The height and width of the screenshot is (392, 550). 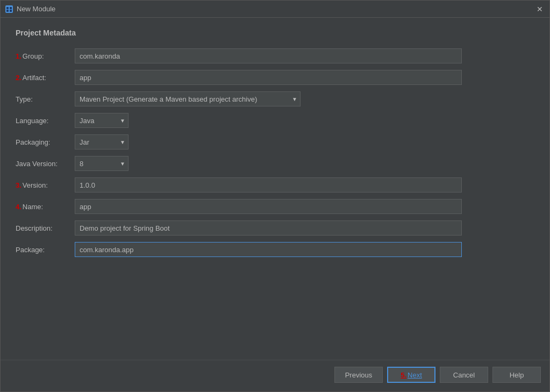 What do you see at coordinates (268, 142) in the screenshot?
I see `packaging-input-cell: Jar War ▼` at bounding box center [268, 142].